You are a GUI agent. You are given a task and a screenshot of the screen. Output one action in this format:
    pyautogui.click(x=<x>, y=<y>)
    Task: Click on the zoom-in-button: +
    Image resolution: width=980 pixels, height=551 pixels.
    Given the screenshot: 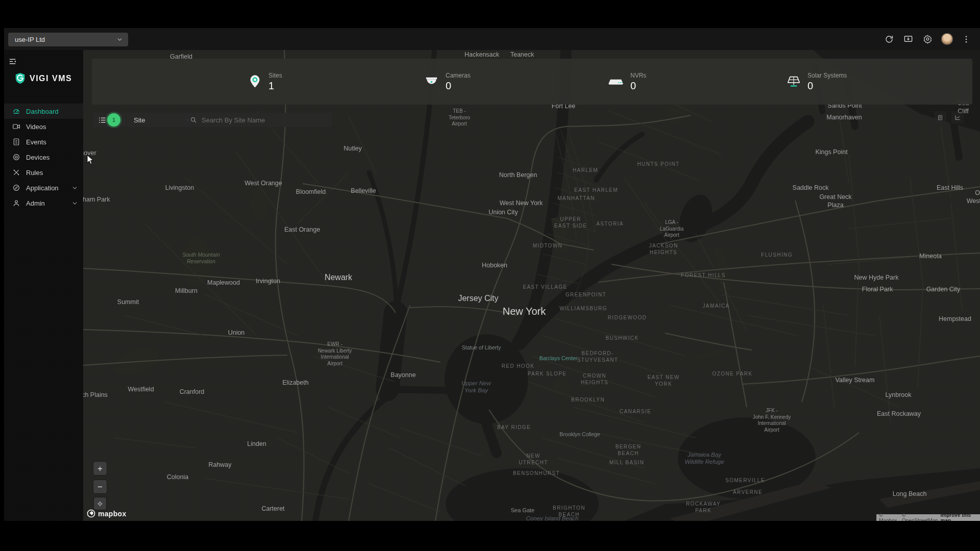 What is the action you would take?
    pyautogui.click(x=100, y=468)
    